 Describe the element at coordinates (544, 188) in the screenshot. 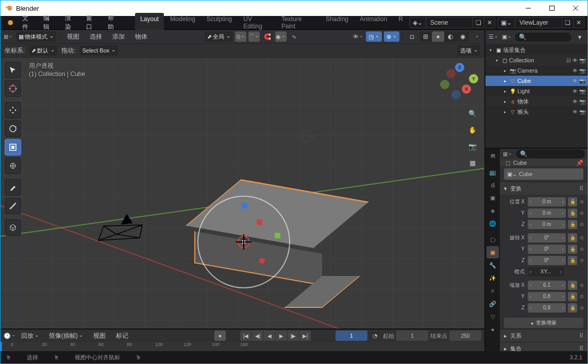

I see `panel-transform-header: ▾变换⠿` at that location.